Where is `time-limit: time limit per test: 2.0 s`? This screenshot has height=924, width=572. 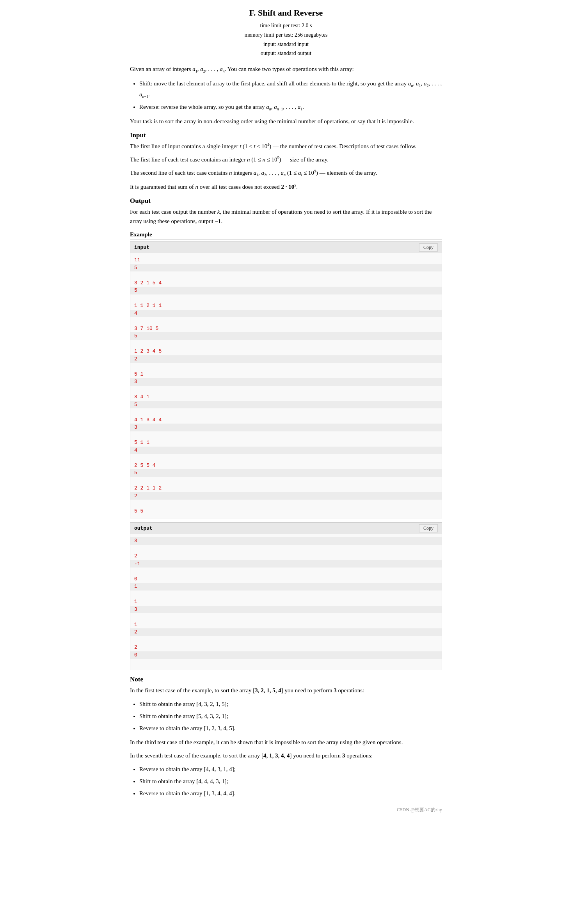 time-limit: time limit per test: 2.0 s is located at coordinates (286, 26).